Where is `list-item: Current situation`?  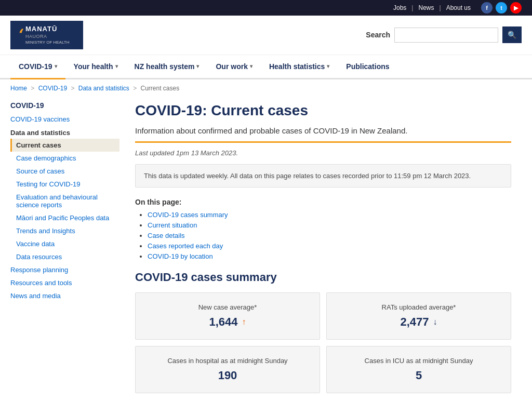
list-item: Current situation is located at coordinates (329, 225).